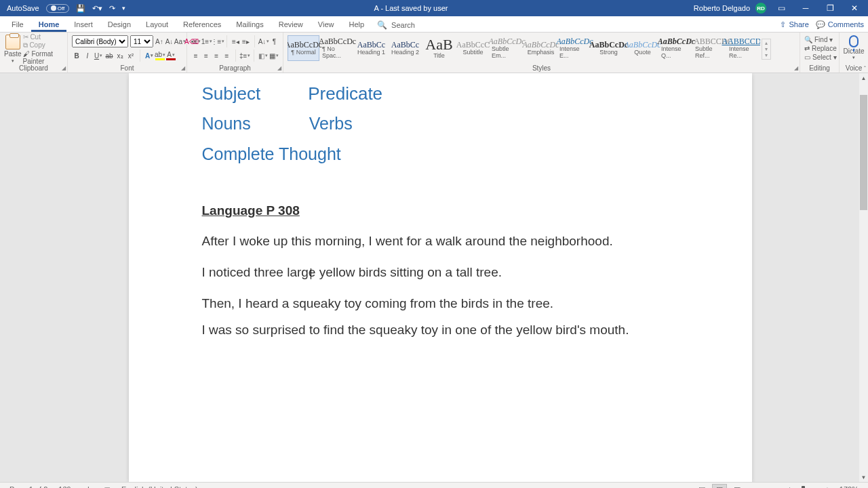  What do you see at coordinates (864, 477) in the screenshot?
I see `scroll-down: ▼` at bounding box center [864, 477].